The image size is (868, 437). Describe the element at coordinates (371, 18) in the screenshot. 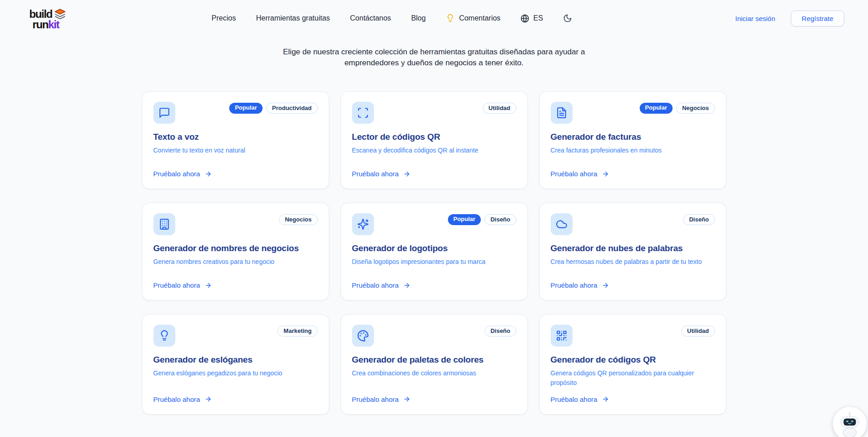

I see `nav-item-contactanos: Contáctanos` at that location.